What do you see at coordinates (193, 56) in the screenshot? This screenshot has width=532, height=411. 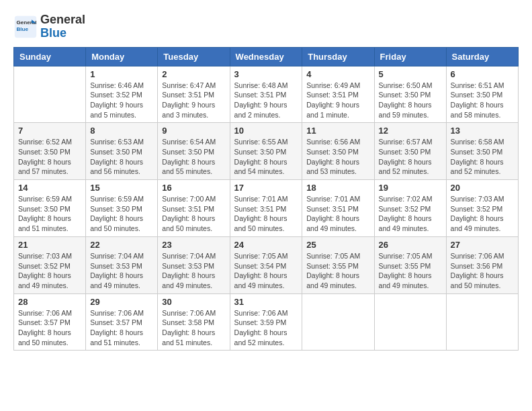 I see `weekday-header-tuesday: Tuesday` at bounding box center [193, 56].